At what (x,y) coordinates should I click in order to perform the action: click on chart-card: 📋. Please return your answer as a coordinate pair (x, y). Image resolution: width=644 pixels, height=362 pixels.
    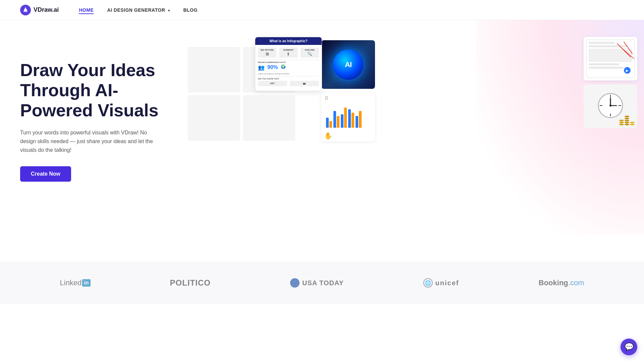
    Looking at the image, I should click on (348, 117).